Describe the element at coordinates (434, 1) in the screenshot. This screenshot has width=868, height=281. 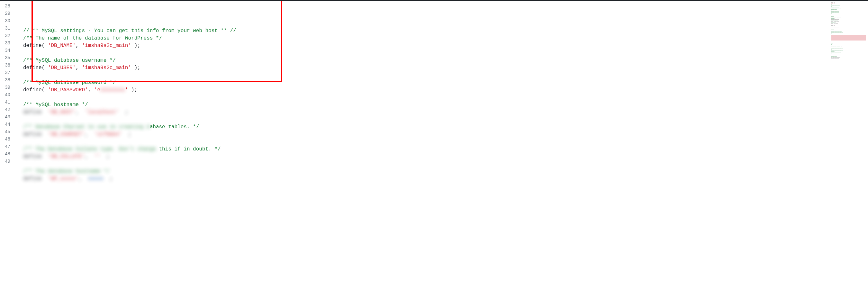
I see `editor-top-bar` at that location.